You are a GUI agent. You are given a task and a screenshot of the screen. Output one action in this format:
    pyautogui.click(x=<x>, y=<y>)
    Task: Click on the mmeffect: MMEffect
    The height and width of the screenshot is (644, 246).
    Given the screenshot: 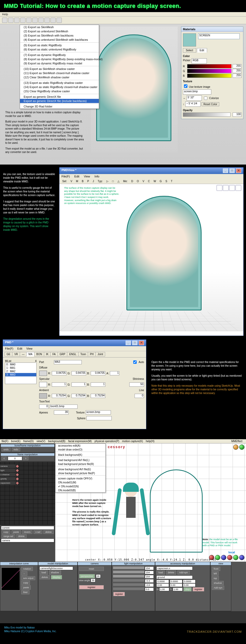 What is the action you would take?
    pyautogui.click(x=237, y=441)
    